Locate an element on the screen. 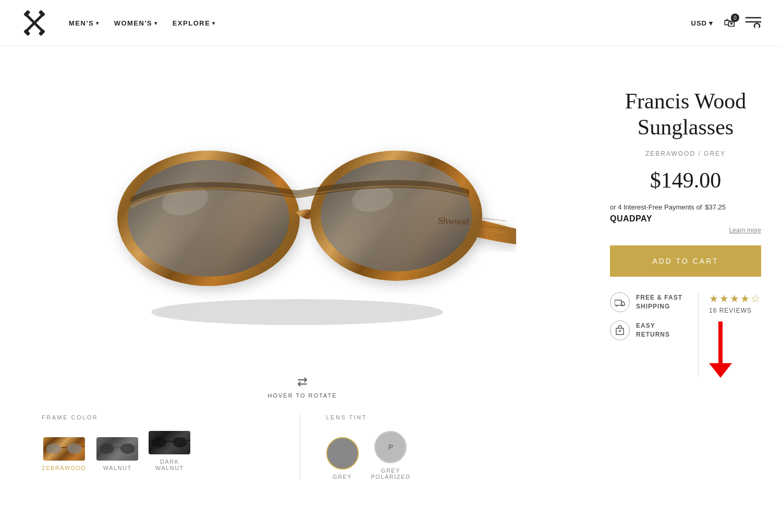  frame-option-label-dark-walnut: DARKWALNUT is located at coordinates (170, 465).